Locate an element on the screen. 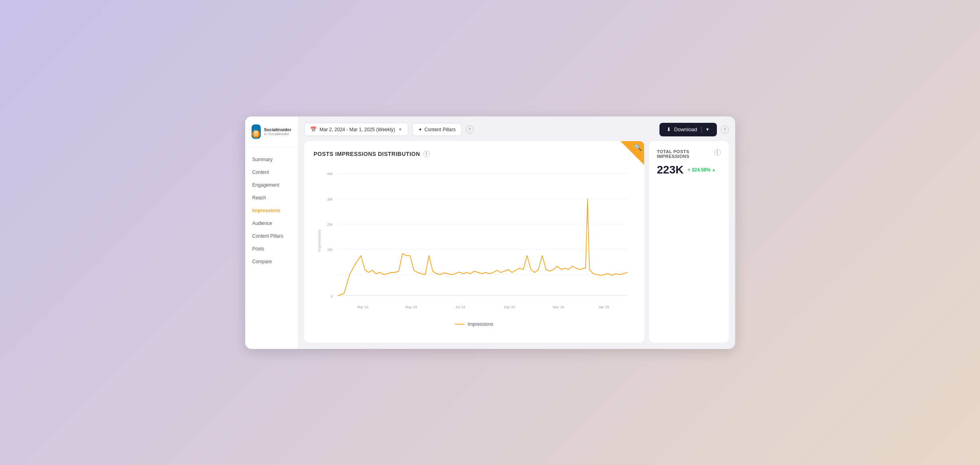 This screenshot has height=465, width=980. header-right: ⬇ Download ▼ ? is located at coordinates (694, 130).